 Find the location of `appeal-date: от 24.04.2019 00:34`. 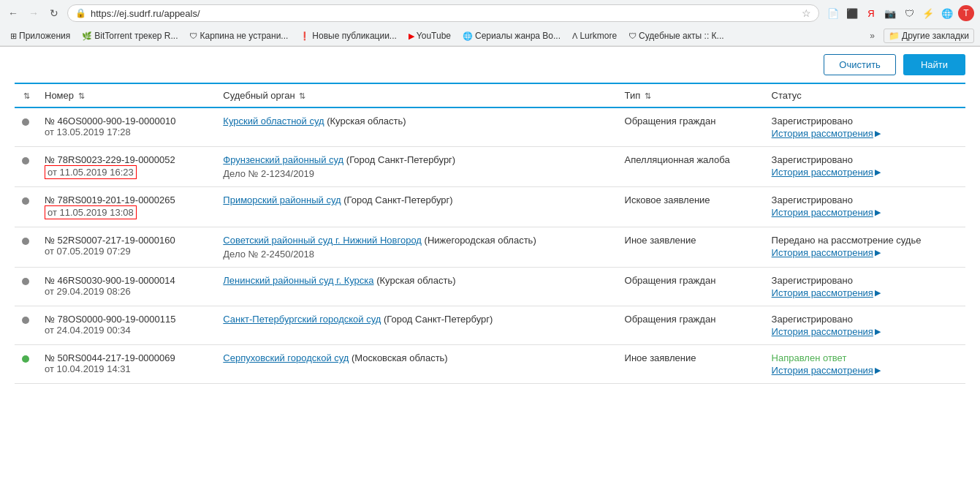

appeal-date: от 24.04.2019 00:34 is located at coordinates (88, 330).